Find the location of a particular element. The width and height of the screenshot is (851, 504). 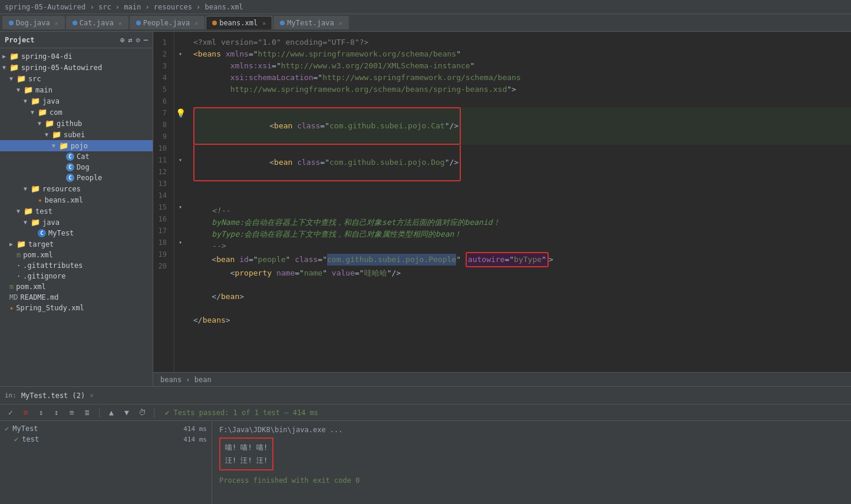

gutter-fold-15: ▾ is located at coordinates (180, 207).